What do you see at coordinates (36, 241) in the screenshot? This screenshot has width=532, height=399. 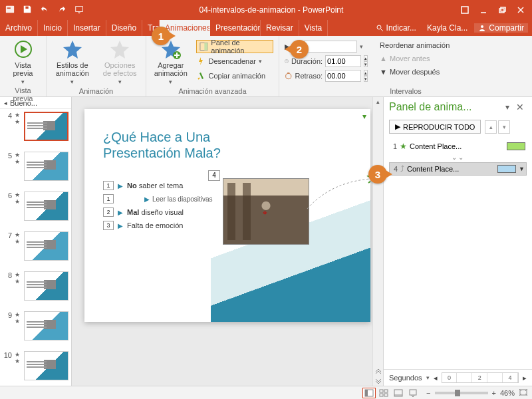 I see `slide-thumbnails: ◂Bueno... 4★★5★★6★★7★★8★★9★★10★★11★★` at bounding box center [36, 241].